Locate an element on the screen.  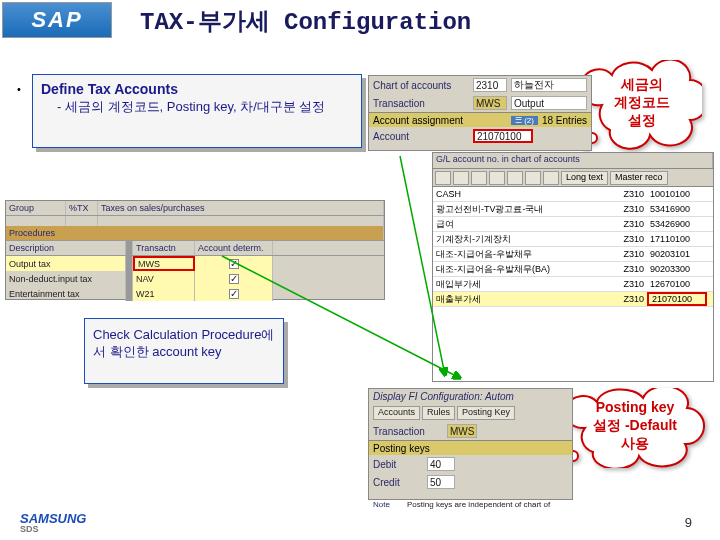
sap-panel-chart: Chart of accounts 2310 하늘전자 Transaction … is located at coordinates (480, 113).